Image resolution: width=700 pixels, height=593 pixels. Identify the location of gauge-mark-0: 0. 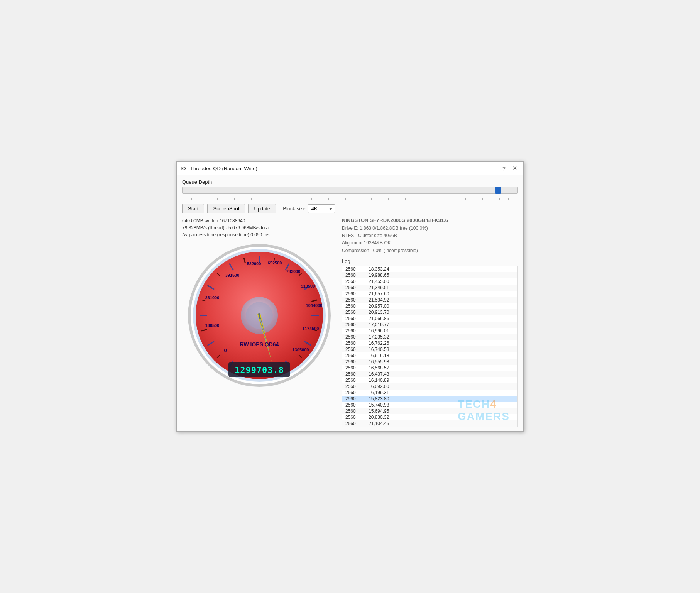
(225, 351).